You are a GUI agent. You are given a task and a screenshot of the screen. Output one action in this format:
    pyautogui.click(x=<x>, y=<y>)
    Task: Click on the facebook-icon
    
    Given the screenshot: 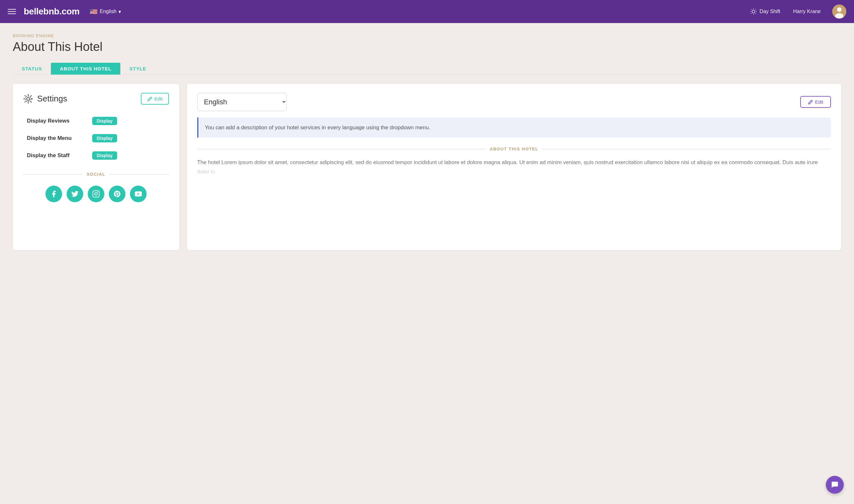 What is the action you would take?
    pyautogui.click(x=54, y=194)
    